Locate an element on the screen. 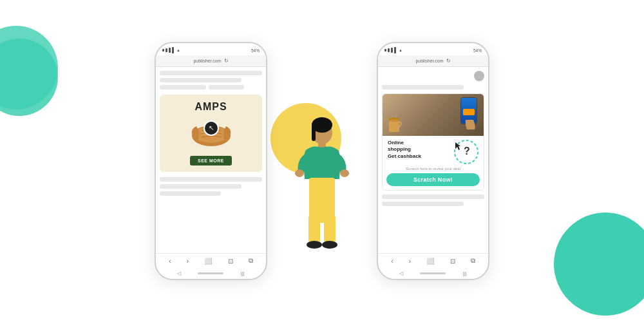 This screenshot has height=322, width=644. cursor-icon: ↖ is located at coordinates (211, 128).